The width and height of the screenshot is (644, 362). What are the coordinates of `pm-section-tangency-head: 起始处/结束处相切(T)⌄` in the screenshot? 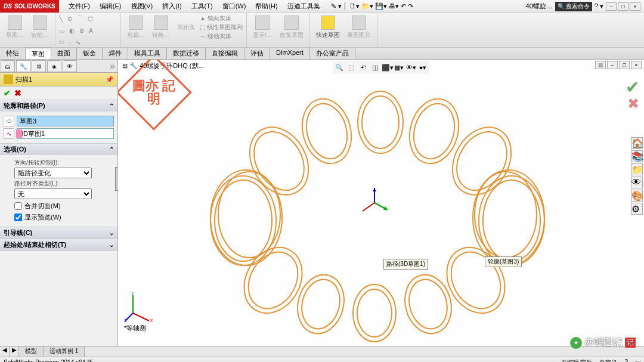 It's located at (58, 245).